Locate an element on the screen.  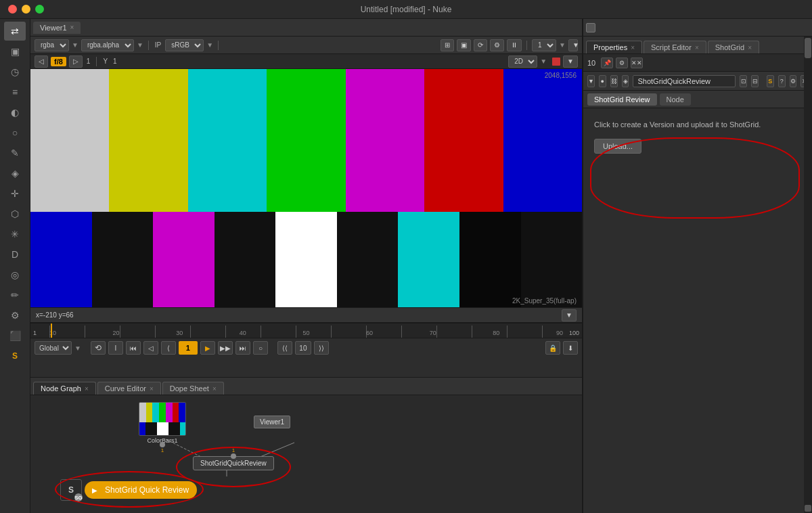
props-settings-btn: ⚙ is located at coordinates (622, 63).